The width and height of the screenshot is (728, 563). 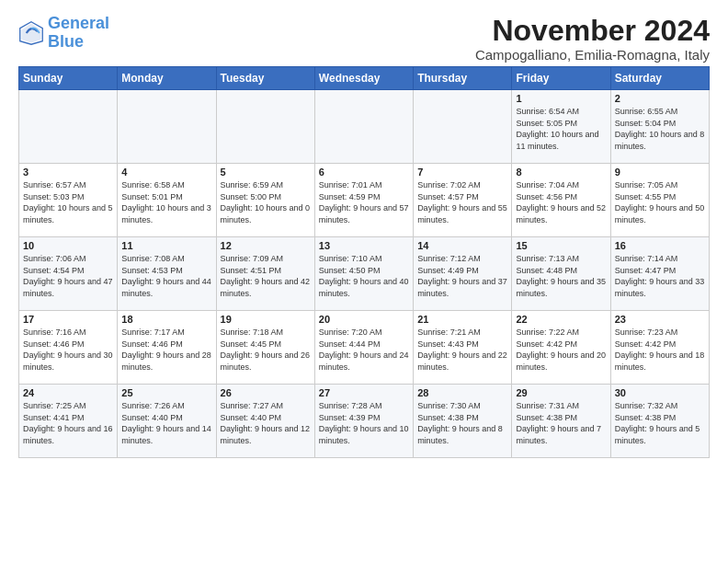 What do you see at coordinates (660, 172) in the screenshot?
I see `day-number: 9` at bounding box center [660, 172].